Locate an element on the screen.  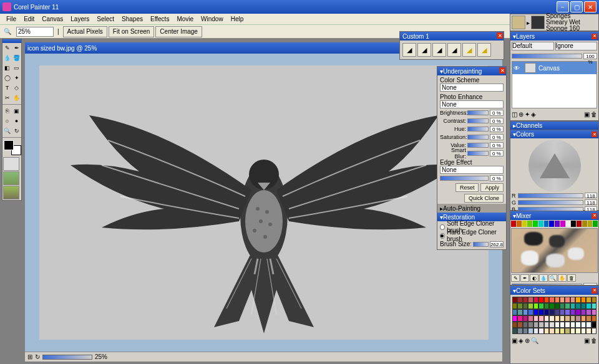
brush-tool: ✎ is located at coordinates (7, 48).